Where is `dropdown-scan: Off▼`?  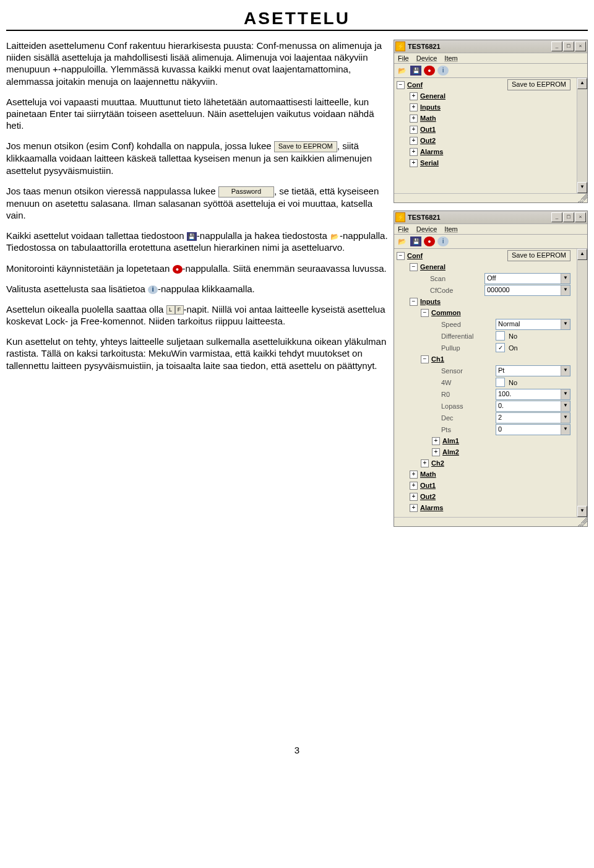 dropdown-scan: Off▼ is located at coordinates (527, 279).